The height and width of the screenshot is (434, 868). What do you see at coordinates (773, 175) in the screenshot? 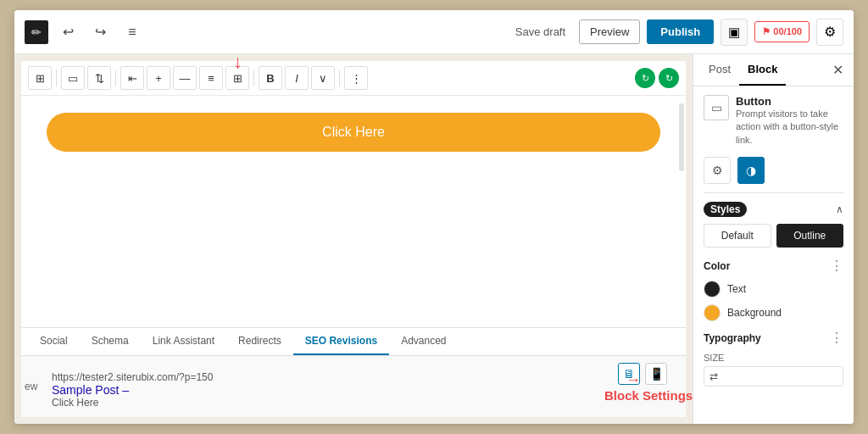
I see `panel-icons-row: ⚙ ◑` at bounding box center [773, 175].